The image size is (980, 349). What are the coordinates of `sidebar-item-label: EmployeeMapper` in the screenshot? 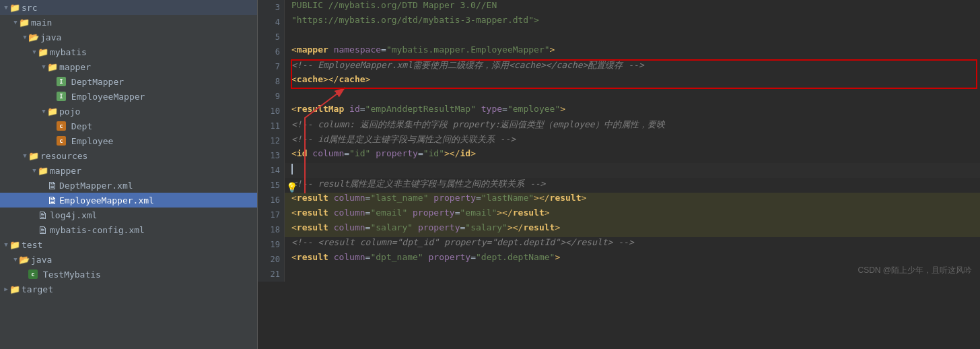 It's located at (108, 97).